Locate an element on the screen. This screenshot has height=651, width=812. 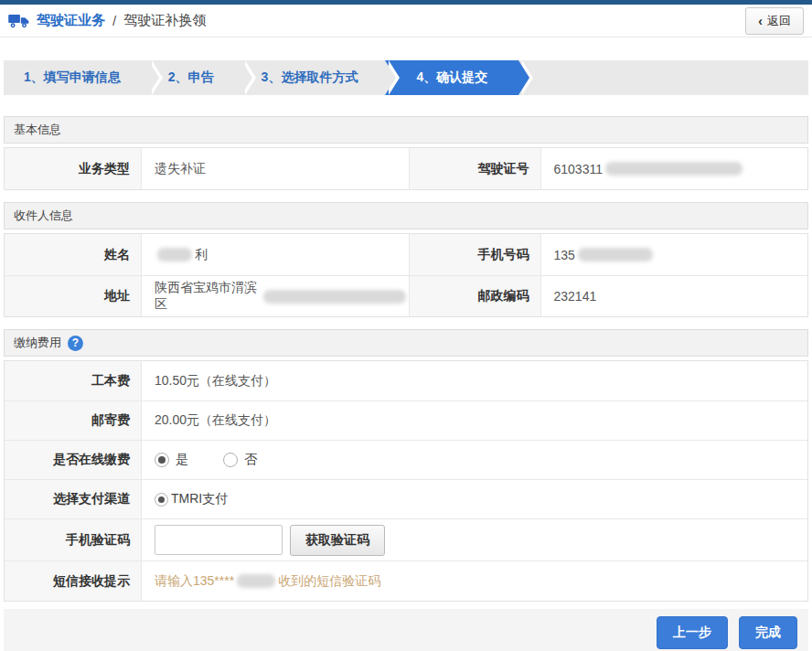
basic-info-header: 基本信息 is located at coordinates (406, 130).